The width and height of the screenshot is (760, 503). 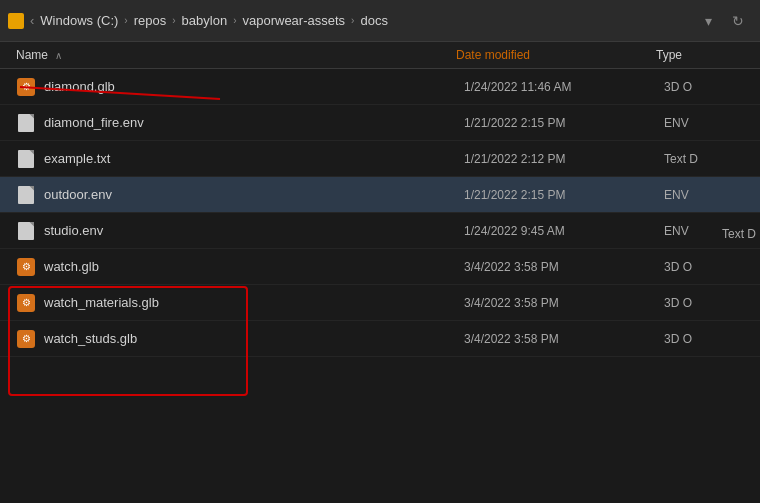 What do you see at coordinates (380, 56) in the screenshot?
I see `column-headers: Name ∧ Date modified Type` at bounding box center [380, 56].